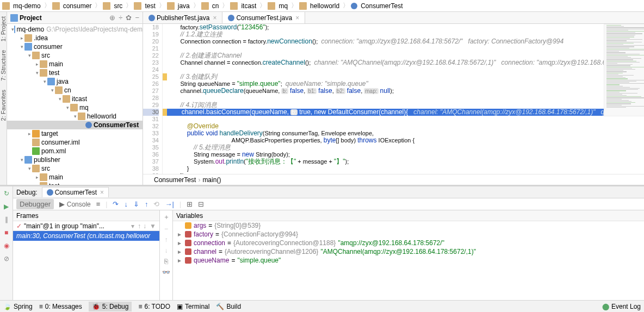 The image size is (644, 312). I want to click on tree-node: ▾consumer, so click(75, 47).